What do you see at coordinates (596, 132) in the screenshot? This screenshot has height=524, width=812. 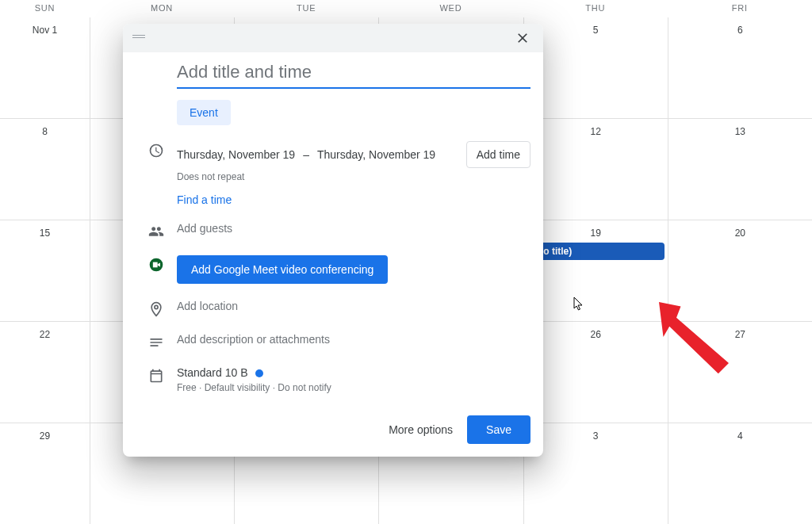 I see `day-number: 12` at bounding box center [596, 132].